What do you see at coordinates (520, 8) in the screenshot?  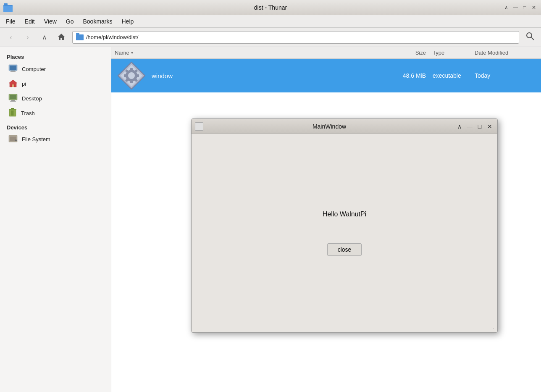 I see `title-bar-controls: ∧ — □ ✕` at bounding box center [520, 8].